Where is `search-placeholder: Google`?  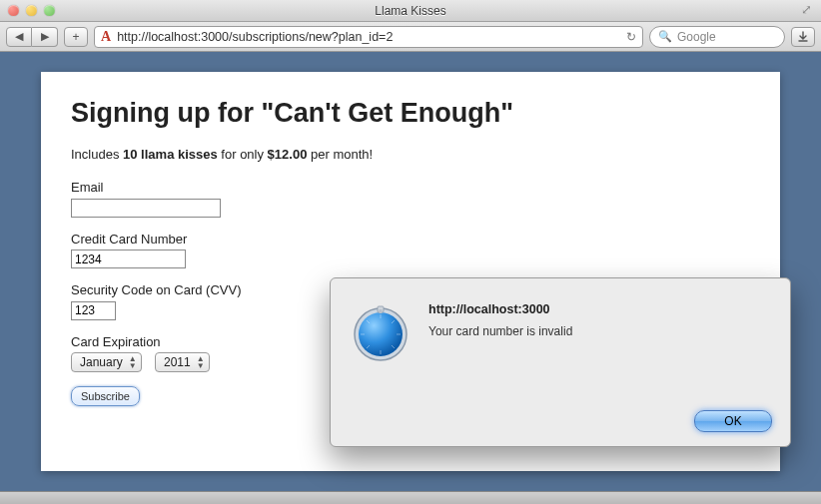
search-placeholder: Google is located at coordinates (697, 37).